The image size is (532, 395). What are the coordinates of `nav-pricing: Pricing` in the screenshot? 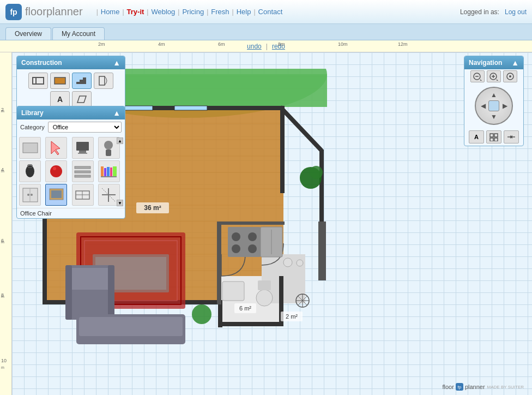 It's located at (193, 12).